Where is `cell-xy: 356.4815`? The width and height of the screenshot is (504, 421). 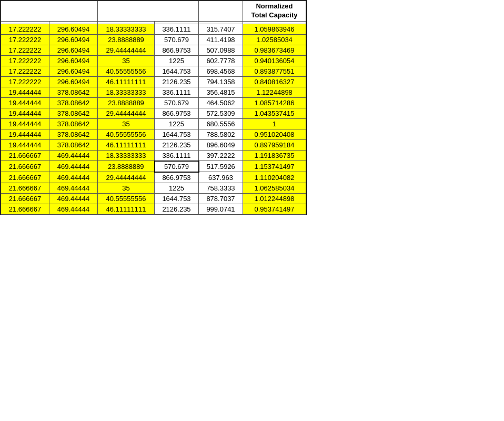
cell-xy: 356.4815 is located at coordinates (221, 92).